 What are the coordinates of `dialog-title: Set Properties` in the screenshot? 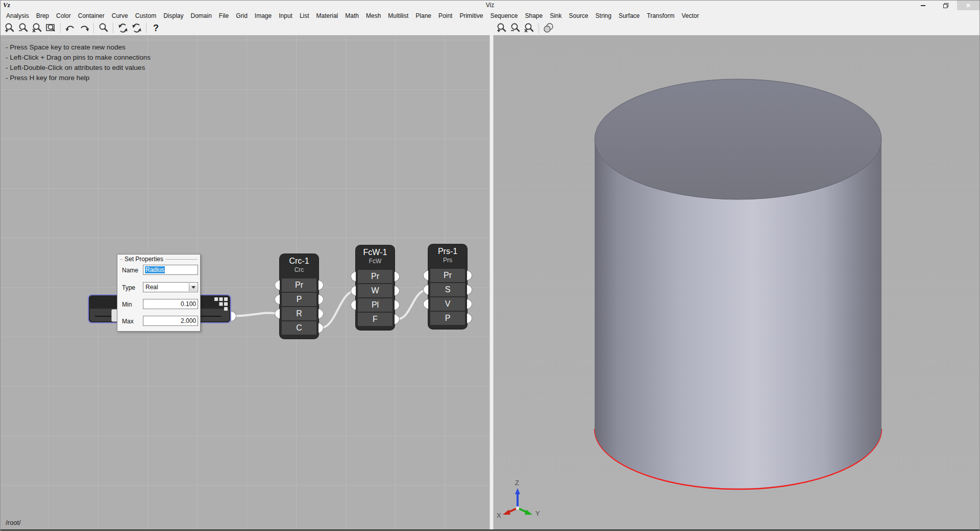 It's located at (144, 259).